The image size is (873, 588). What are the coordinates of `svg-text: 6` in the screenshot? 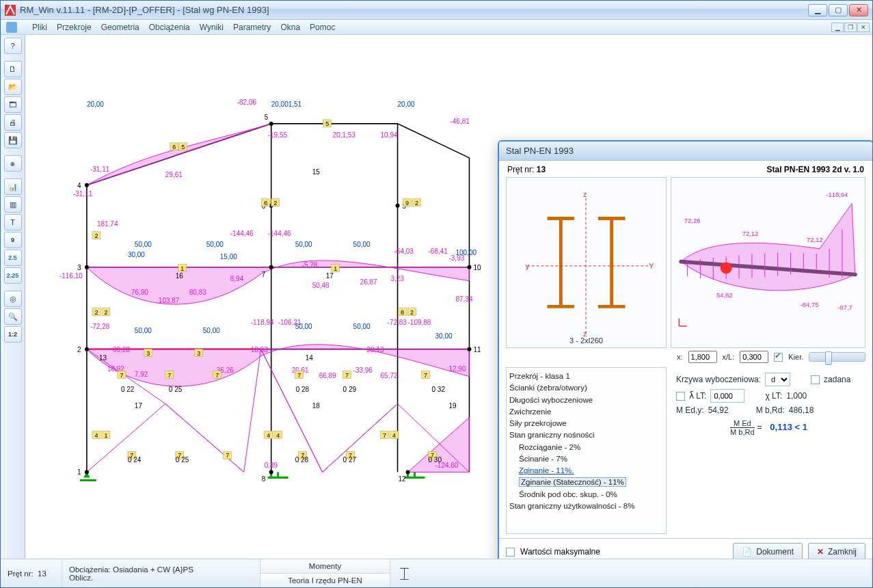 It's located at (174, 147).